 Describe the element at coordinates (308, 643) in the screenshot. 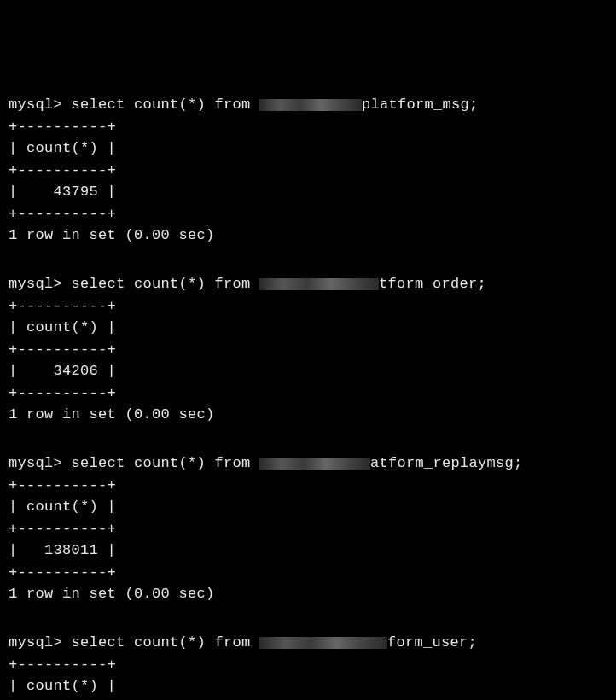

I see `sql-query-line: mysql> select count(*) from form_user;` at that location.